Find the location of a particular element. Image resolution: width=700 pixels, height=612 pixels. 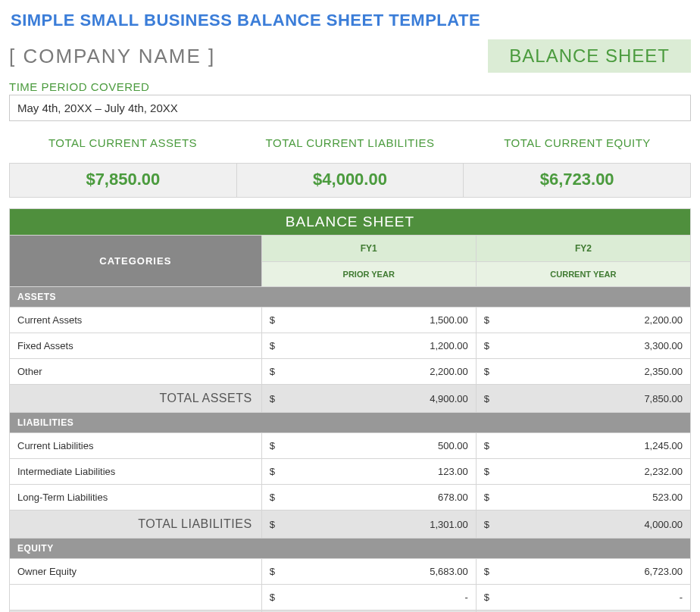

value-cell: $678.00 is located at coordinates (368, 498).